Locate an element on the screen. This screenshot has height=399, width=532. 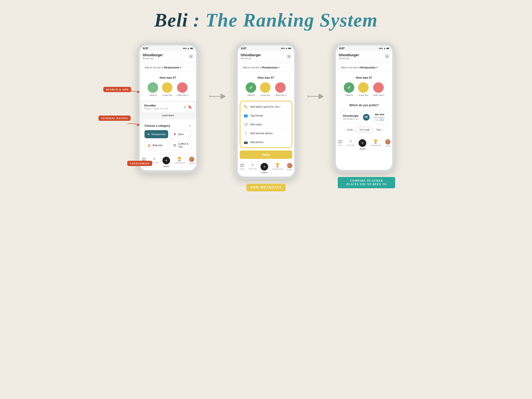
restaurant-type-3: American is located at coordinates (349, 58).